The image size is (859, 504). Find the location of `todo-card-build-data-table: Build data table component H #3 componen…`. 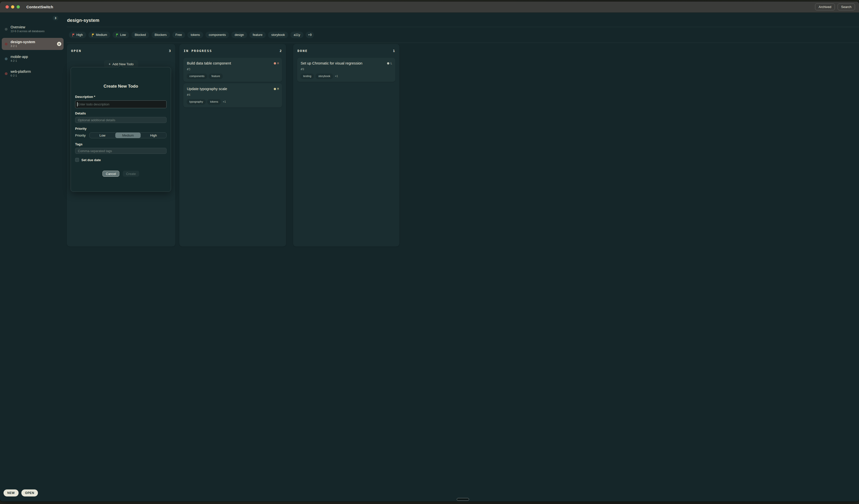

todo-card-build-data-table: Build data table component H #3 componen… is located at coordinates (232, 70).